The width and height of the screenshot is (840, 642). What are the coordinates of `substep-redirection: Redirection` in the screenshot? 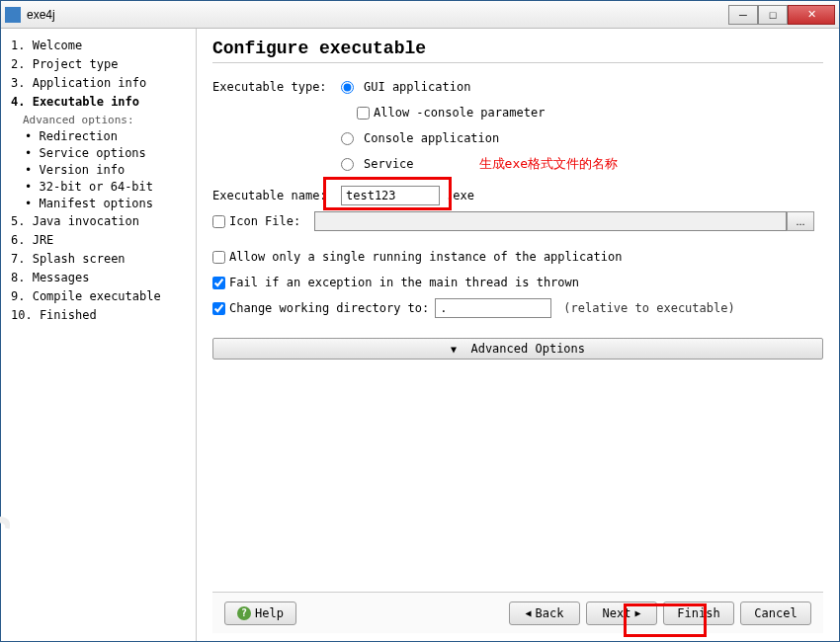 It's located at (99, 136).